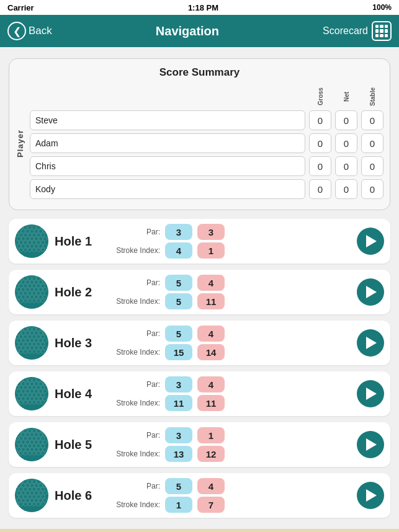 This screenshot has height=532, width=399. Describe the element at coordinates (200, 445) in the screenshot. I see `hole-item: Hole 5 Par: 3 1 Stroke Index: 13 12` at that location.